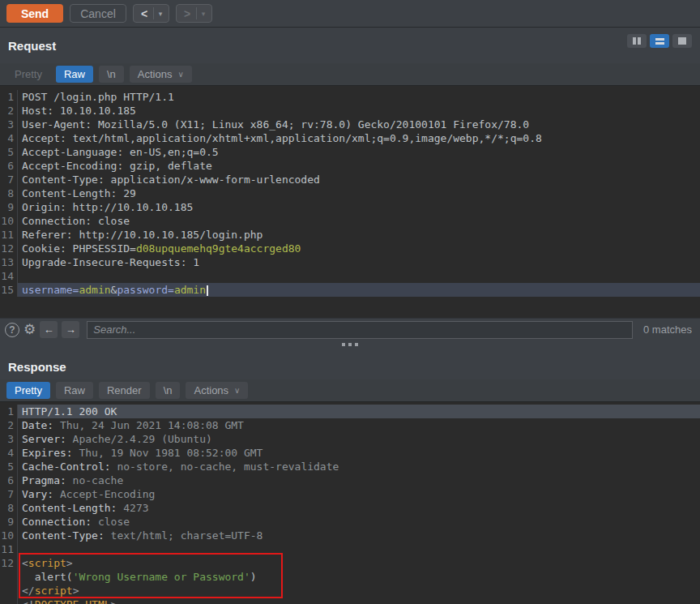 This screenshot has height=604, width=700. What do you see at coordinates (359, 535) in the screenshot?
I see `code-text: Content-Type: text/html; charset=UTF-8` at bounding box center [359, 535].